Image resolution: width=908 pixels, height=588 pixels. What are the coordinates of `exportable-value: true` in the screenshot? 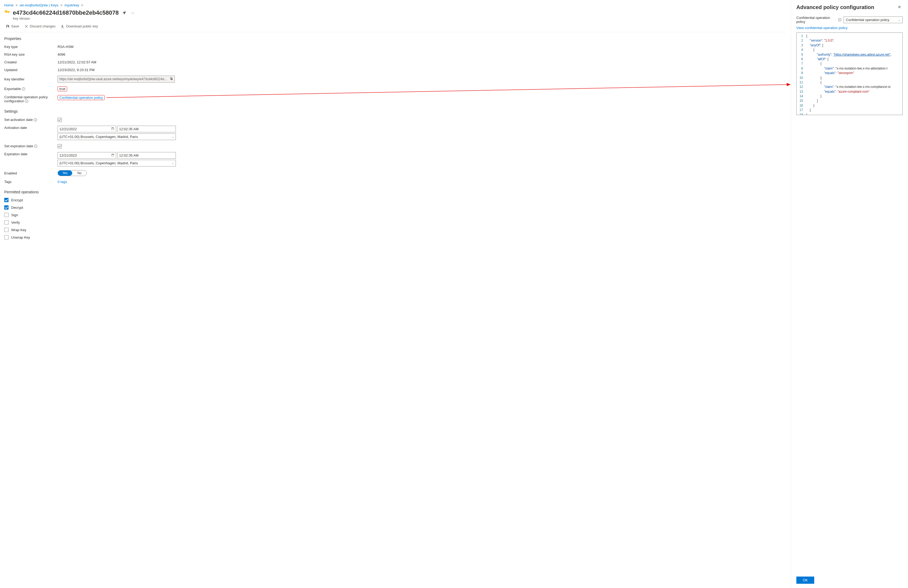 It's located at (63, 89).